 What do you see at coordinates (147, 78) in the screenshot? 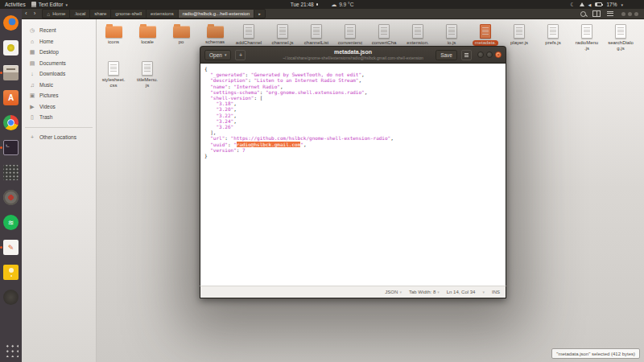
I see `file-item-titleMenu: titleMenu.js` at bounding box center [147, 78].